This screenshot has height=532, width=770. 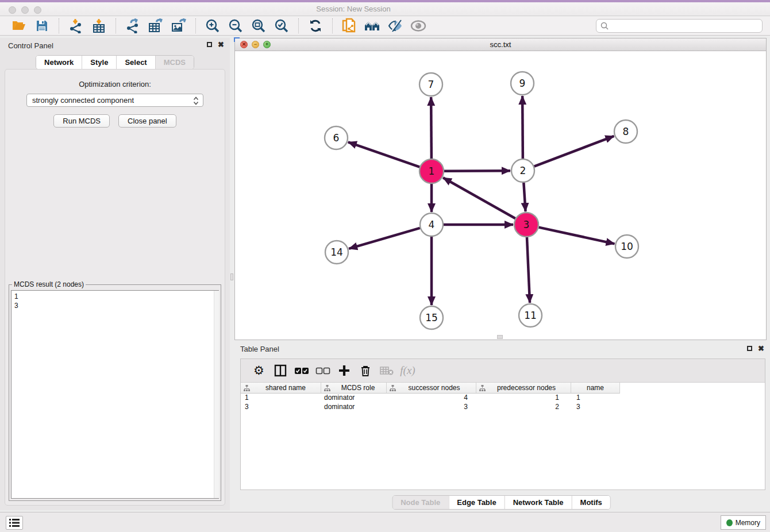 I want to click on mcds-result-text: 1 3, so click(x=115, y=394).